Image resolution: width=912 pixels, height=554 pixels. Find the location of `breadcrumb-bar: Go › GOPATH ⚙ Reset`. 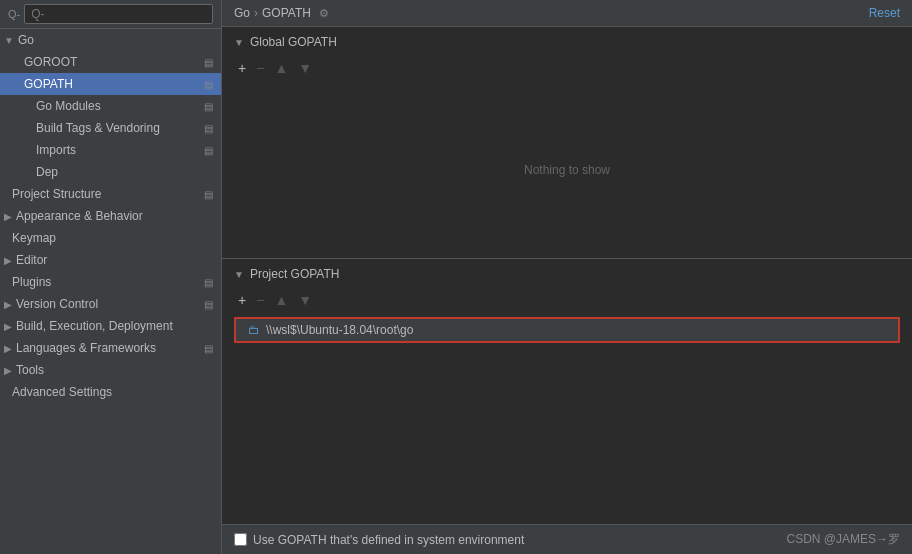

breadcrumb-bar: Go › GOPATH ⚙ Reset is located at coordinates (567, 14).